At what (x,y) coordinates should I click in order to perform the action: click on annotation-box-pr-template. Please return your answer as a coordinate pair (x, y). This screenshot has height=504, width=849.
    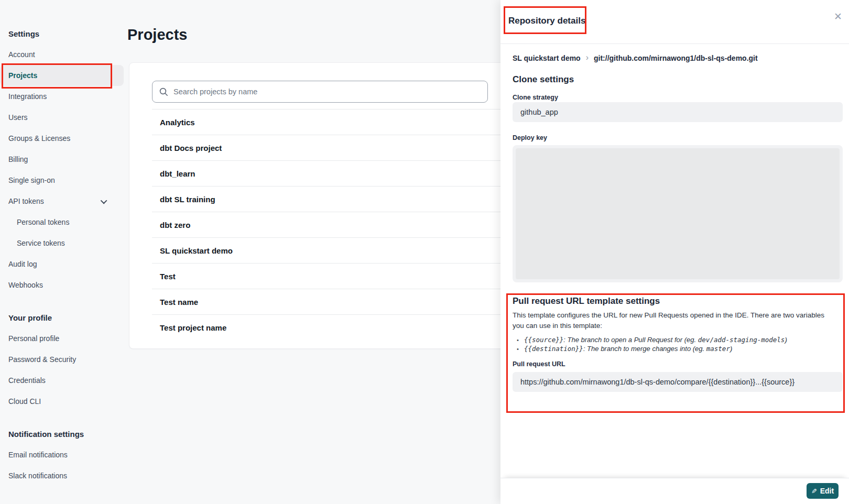
    Looking at the image, I should click on (676, 353).